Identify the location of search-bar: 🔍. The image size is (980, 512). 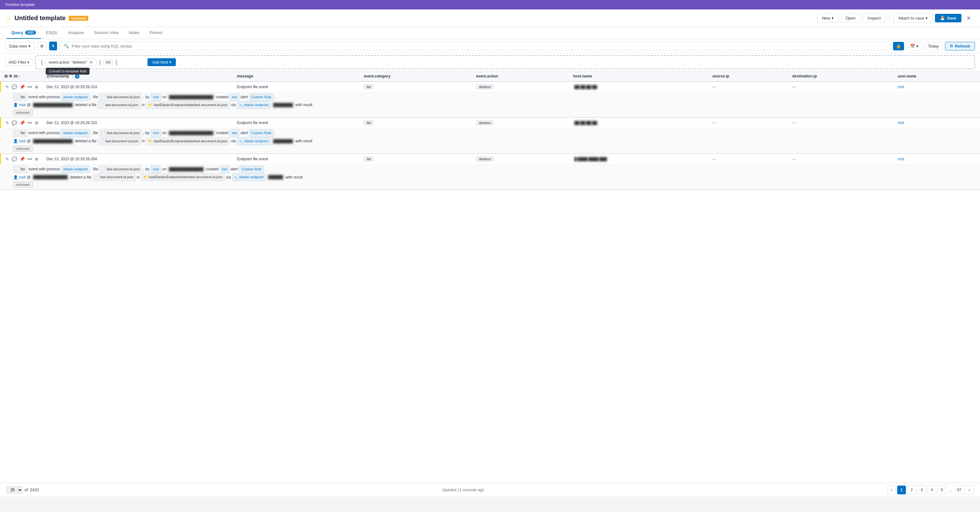
(475, 46).